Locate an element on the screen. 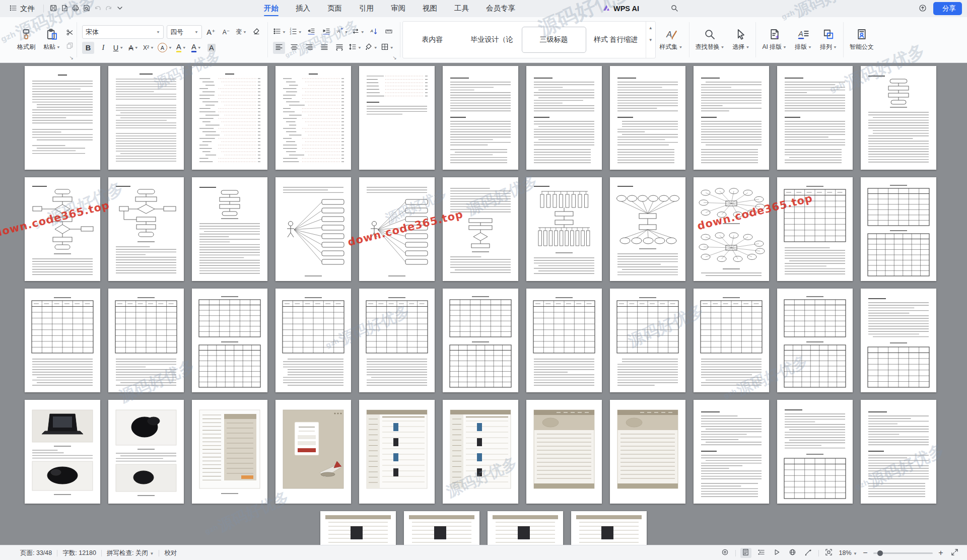 The width and height of the screenshot is (967, 560). align-justify-button is located at coordinates (324, 48).